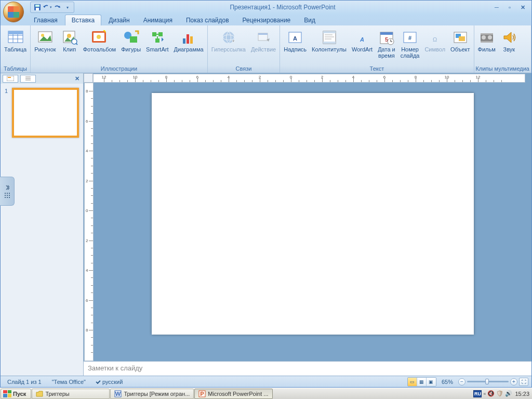 This screenshot has width=532, height=399. I want to click on zoom-thumb, so click(487, 381).